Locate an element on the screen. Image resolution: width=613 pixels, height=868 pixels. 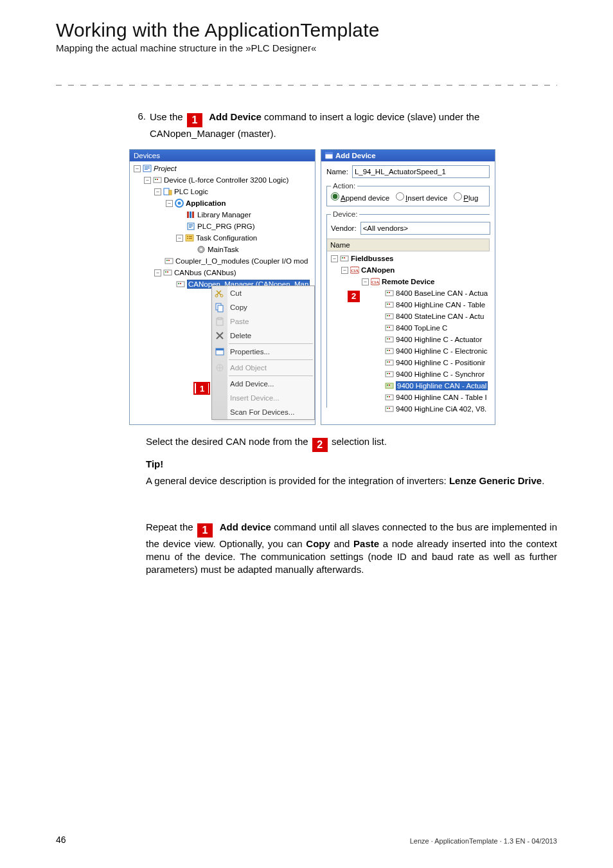
tree-plc-logic: − PLC Logic is located at coordinates (222, 192).